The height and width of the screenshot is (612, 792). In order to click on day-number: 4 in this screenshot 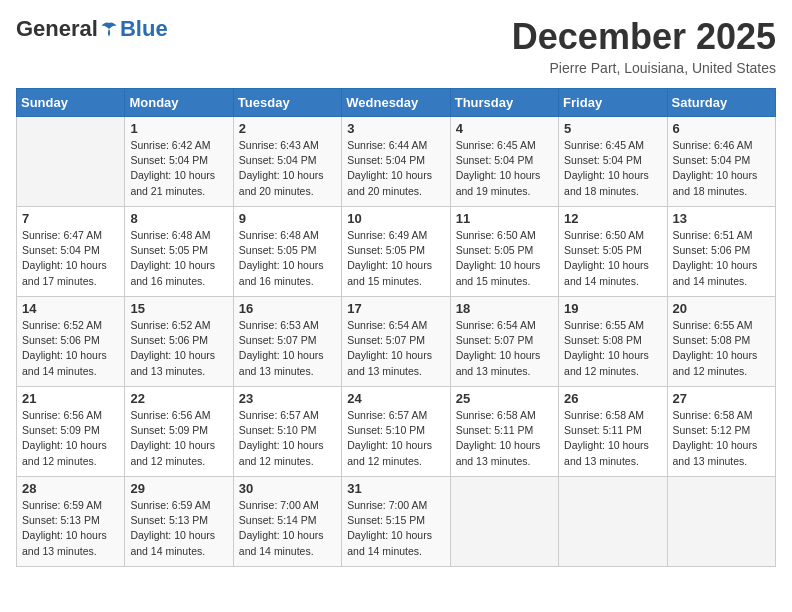, I will do `click(504, 128)`.